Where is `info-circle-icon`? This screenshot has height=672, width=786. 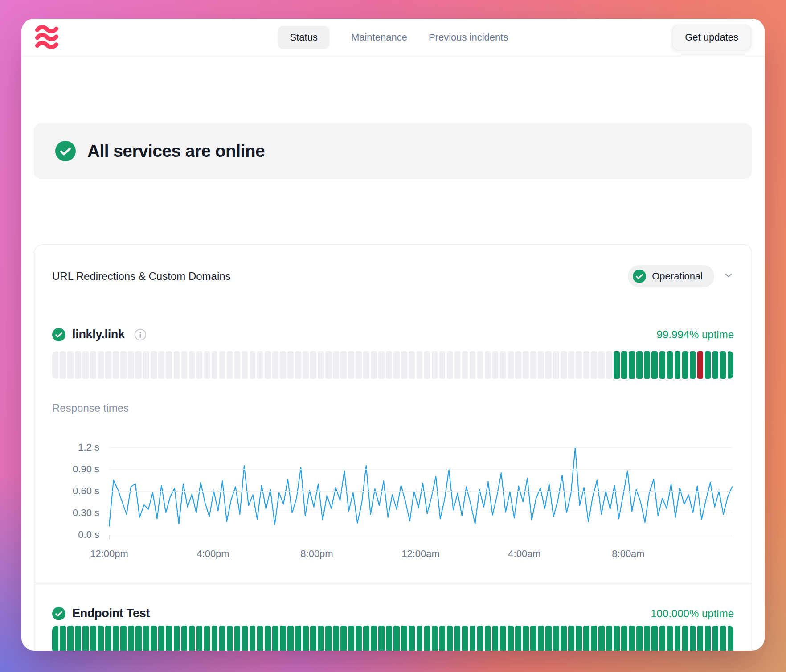 info-circle-icon is located at coordinates (140, 335).